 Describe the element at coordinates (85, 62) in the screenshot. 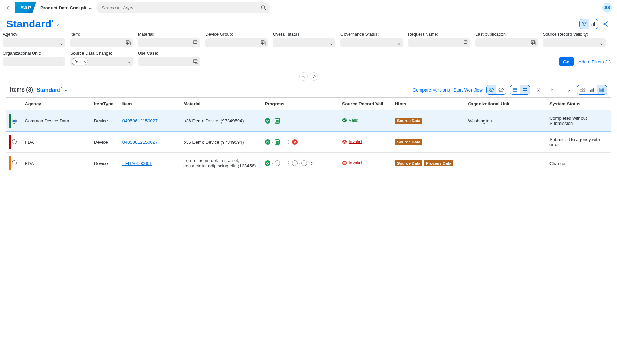

I see `token-remove-icon: ✕` at that location.